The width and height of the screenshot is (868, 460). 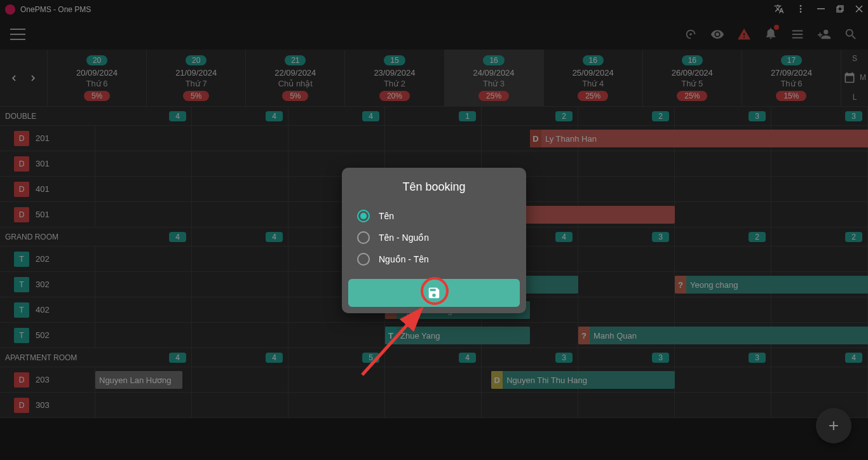 What do you see at coordinates (434, 216) in the screenshot?
I see `radio-option: Tên` at bounding box center [434, 216].